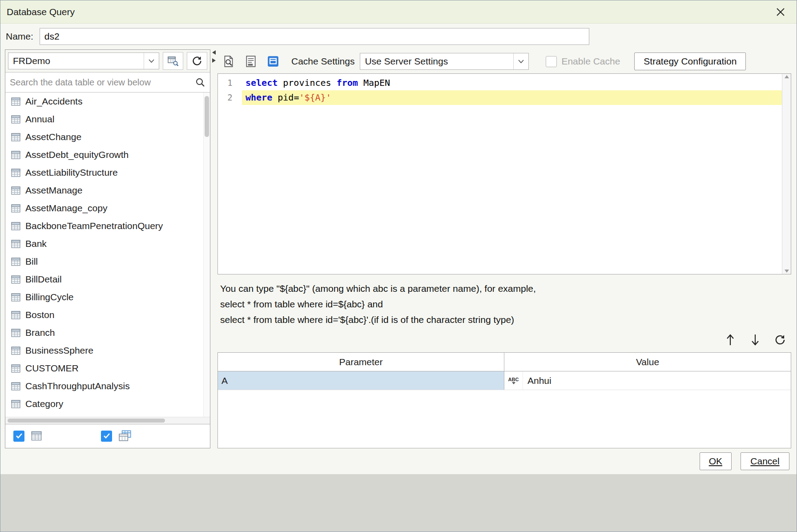  I want to click on table-name: AssetManage_copy, so click(66, 208).